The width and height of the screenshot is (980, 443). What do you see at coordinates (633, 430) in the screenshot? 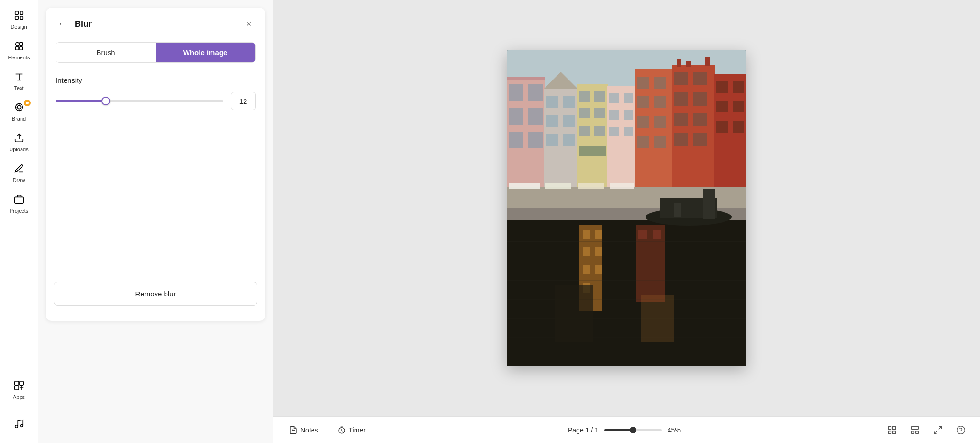
I see `zoom-thumb` at bounding box center [633, 430].